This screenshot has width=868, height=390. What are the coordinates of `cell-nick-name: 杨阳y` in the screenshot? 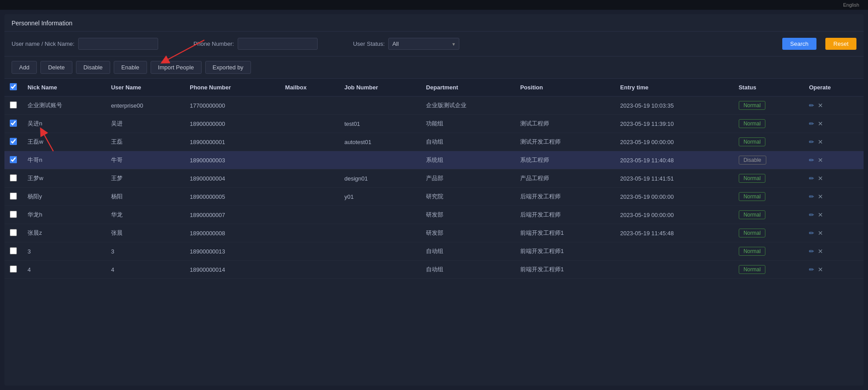 It's located at (64, 197).